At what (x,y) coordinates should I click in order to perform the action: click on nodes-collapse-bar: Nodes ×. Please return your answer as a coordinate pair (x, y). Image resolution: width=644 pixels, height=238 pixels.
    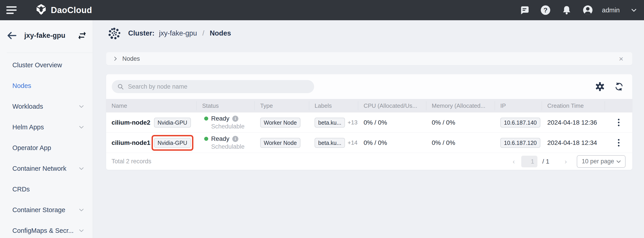
    Looking at the image, I should click on (369, 59).